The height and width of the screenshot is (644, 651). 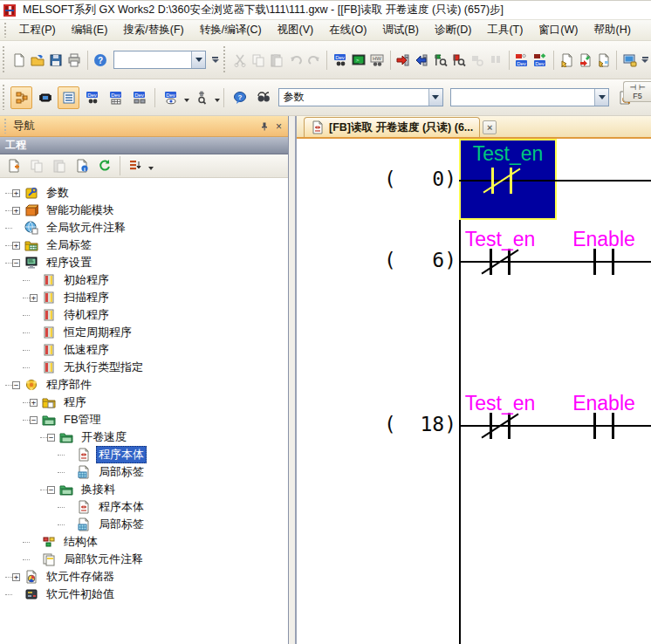 What do you see at coordinates (504, 30) in the screenshot?
I see `menu-item-8: 工具(T)` at bounding box center [504, 30].